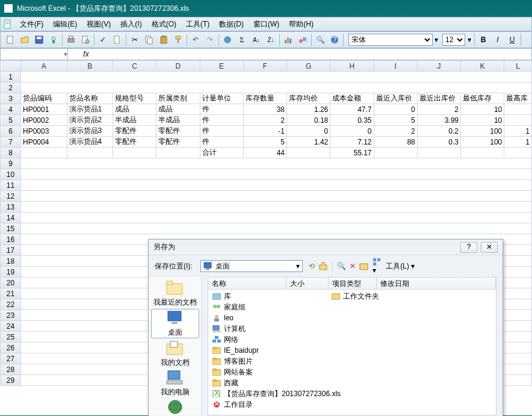 The image size is (532, 416). Describe the element at coordinates (117, 40) in the screenshot. I see `research-icon` at that location.